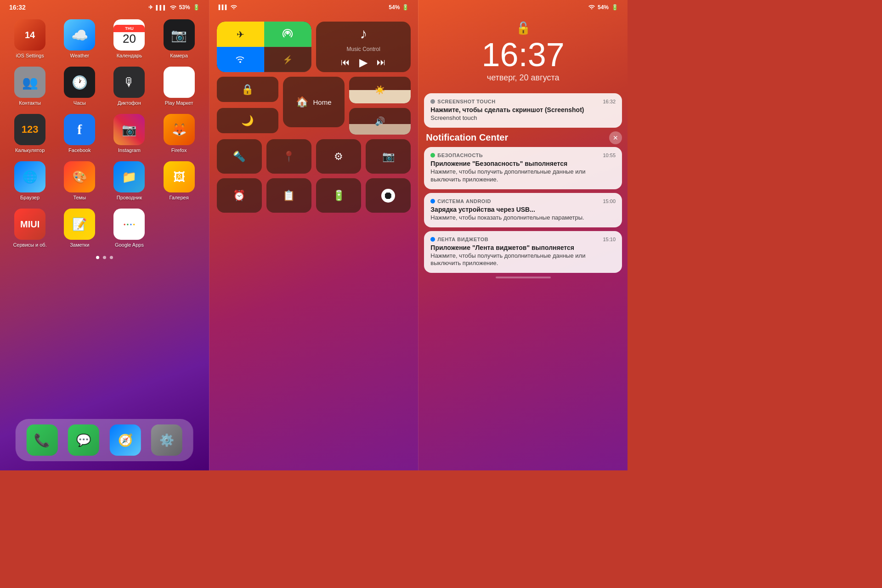 The height and width of the screenshot is (588, 882). I want to click on notes-label: Заметки, so click(79, 245).